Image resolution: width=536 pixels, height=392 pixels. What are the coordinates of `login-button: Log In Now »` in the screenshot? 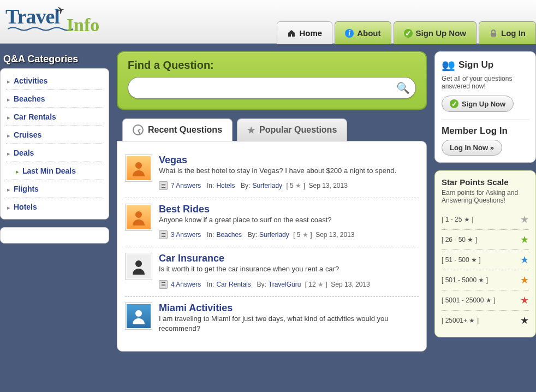 It's located at (472, 147).